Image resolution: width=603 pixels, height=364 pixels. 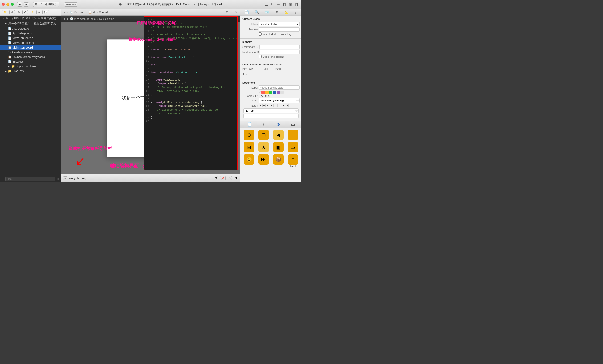 I want to click on notes-center-btn: ≡, so click(x=264, y=106).